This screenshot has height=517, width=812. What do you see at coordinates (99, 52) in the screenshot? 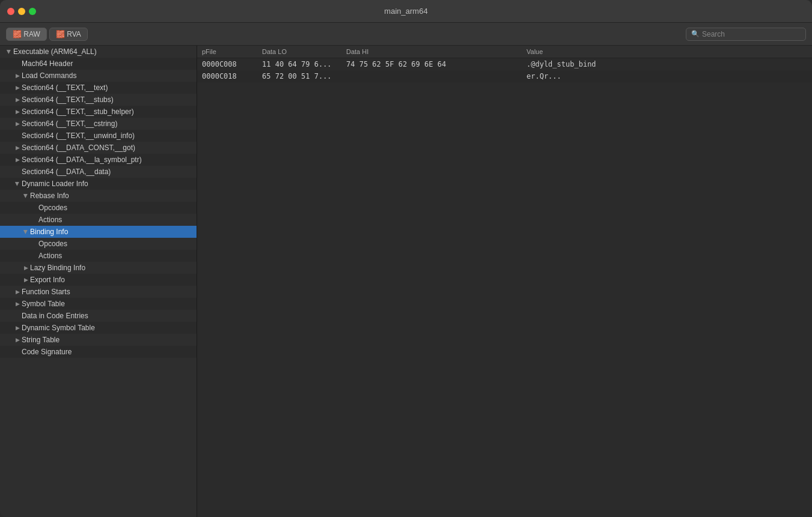
I see `sidebar-item-executable: ▶Executable (ARM64_ALL)` at bounding box center [99, 52].